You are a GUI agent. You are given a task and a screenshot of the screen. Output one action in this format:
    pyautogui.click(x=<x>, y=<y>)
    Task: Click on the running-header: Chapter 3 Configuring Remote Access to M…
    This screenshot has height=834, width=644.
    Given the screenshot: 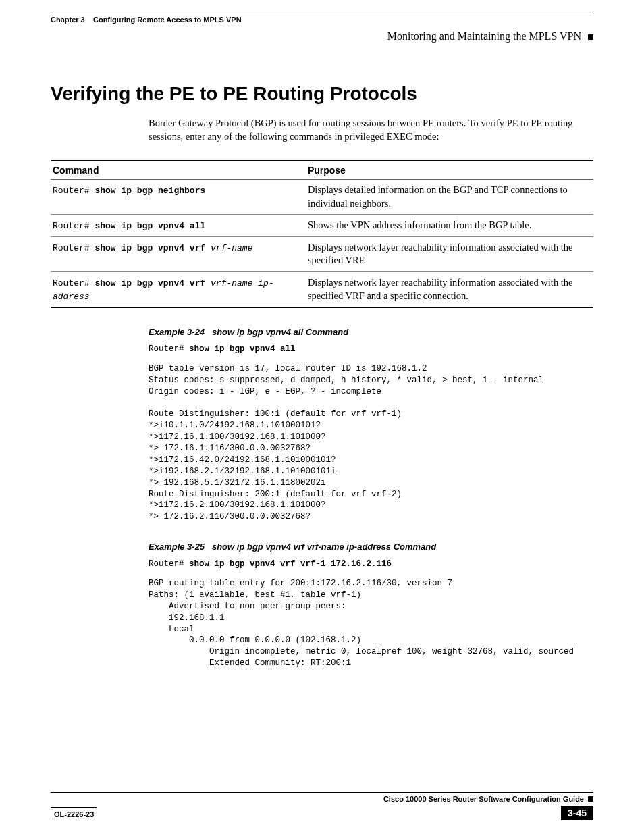 What is the action you would take?
    pyautogui.click(x=322, y=22)
    